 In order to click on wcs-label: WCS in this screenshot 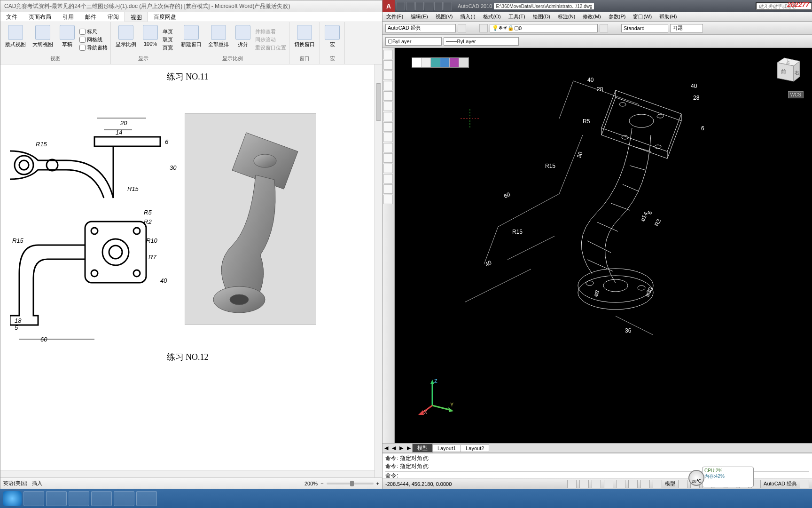, I will do `click(796, 95)`.